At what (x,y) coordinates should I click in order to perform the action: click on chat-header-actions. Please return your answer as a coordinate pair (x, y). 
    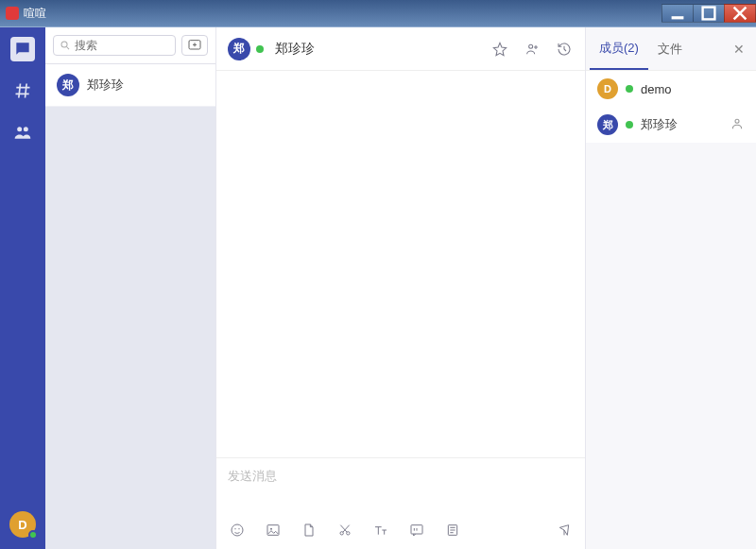
    Looking at the image, I should click on (532, 49).